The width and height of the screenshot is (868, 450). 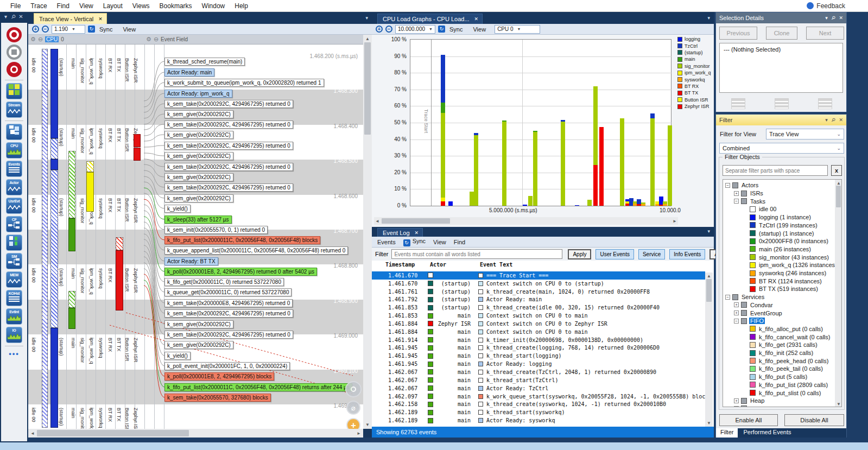 I want to click on log-row: 1.462.067maink_thread_start(TzCtrl), so click(x=538, y=380).